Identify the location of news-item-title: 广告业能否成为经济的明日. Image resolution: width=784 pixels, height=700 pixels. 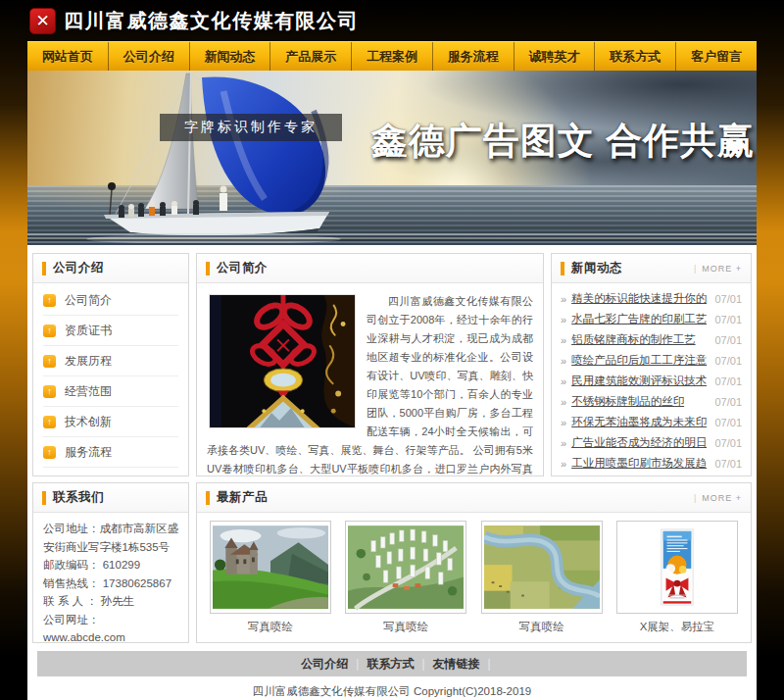
(641, 443).